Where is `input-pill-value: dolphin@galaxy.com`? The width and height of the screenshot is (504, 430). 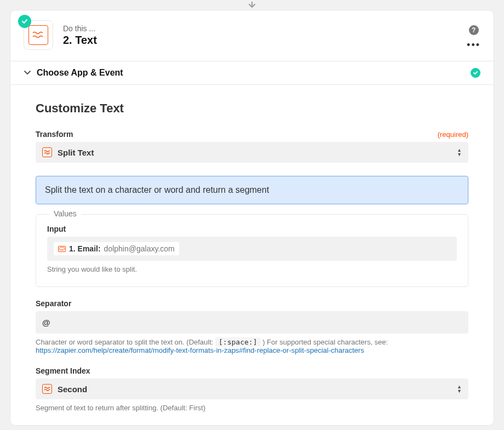
input-pill-value: dolphin@galaxy.com is located at coordinates (139, 249).